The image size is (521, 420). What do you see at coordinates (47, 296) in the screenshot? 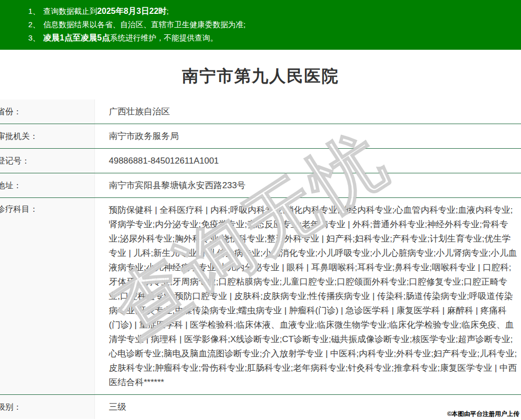
I see `row-label-medical-subjects: 诊疗科目：` at bounding box center [47, 296].